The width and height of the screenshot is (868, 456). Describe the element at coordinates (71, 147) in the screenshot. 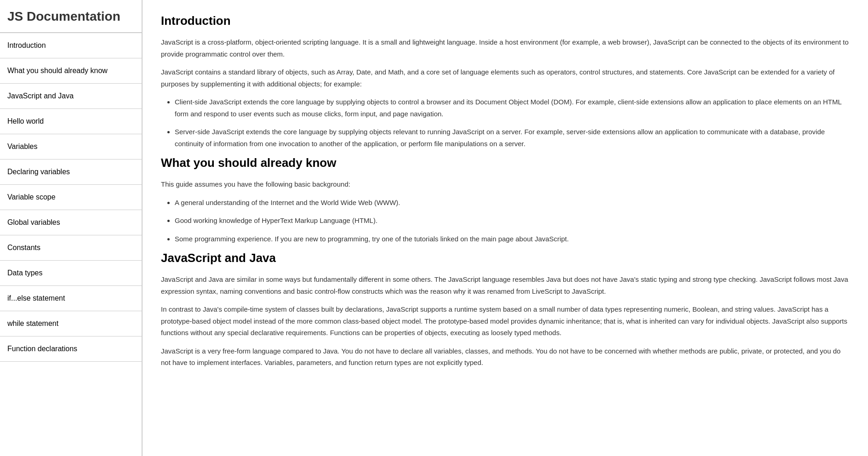

I see `sidebar-item-variables-nav: Variables` at that location.